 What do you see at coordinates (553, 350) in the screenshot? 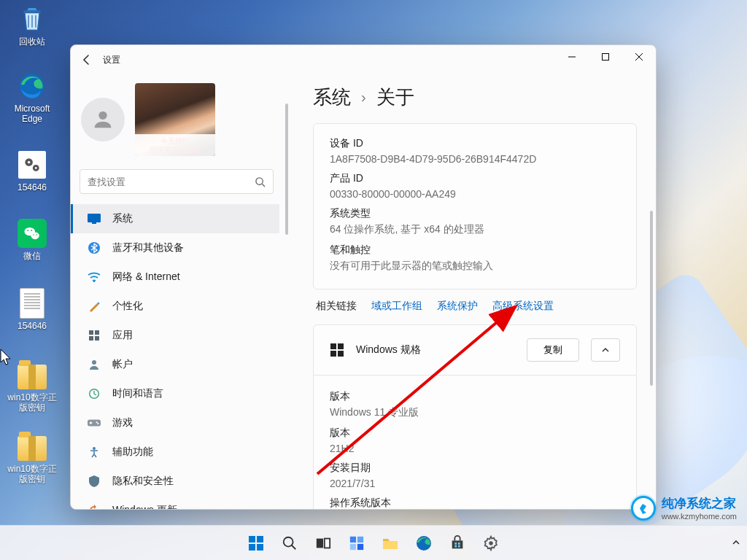
I see `copy-button: 复制` at bounding box center [553, 350].